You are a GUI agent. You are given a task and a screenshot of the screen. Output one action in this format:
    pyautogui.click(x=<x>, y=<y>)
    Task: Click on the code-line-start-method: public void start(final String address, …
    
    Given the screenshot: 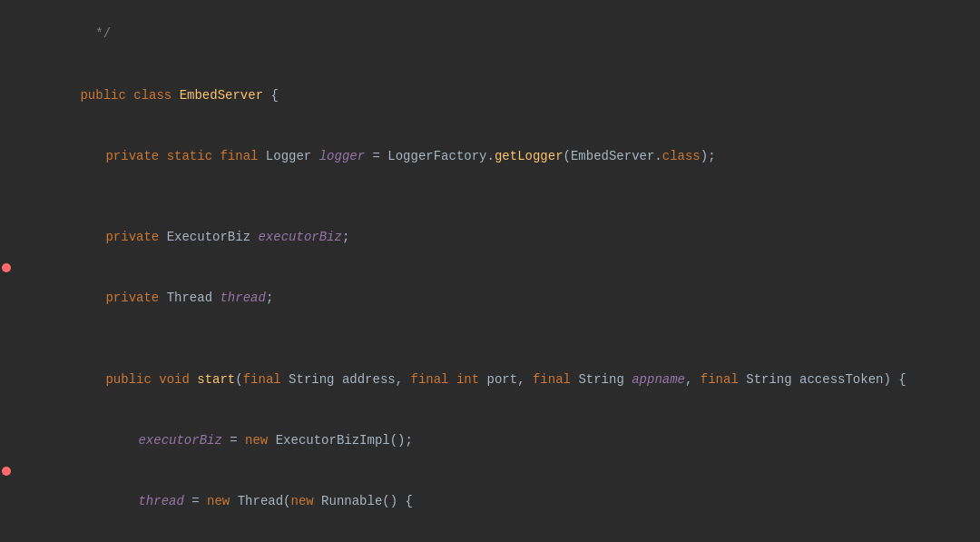 What is the action you would take?
    pyautogui.click(x=490, y=379)
    